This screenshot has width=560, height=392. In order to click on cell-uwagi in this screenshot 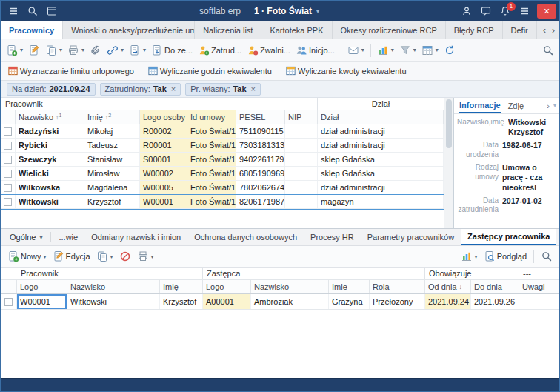, I will do `click(539, 302)`.